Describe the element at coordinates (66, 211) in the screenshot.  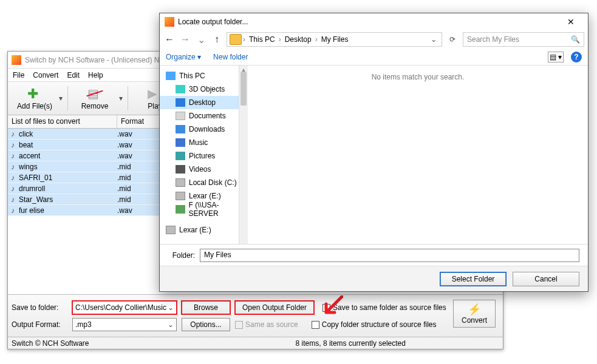
I see `file-name: fur elise` at that location.